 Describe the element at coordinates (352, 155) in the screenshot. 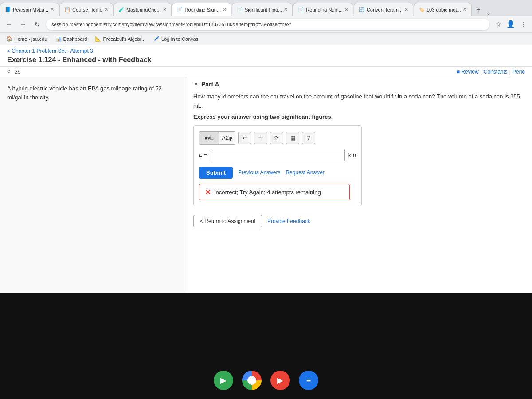

I see `unit-label: km` at that location.